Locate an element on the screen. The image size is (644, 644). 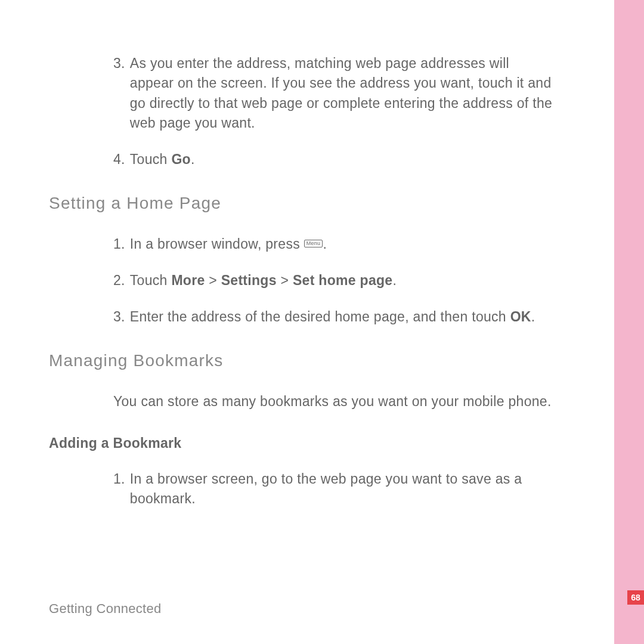
bookmarks-intro-text: You can store as many bookmarks as you w… is located at coordinates (334, 402).